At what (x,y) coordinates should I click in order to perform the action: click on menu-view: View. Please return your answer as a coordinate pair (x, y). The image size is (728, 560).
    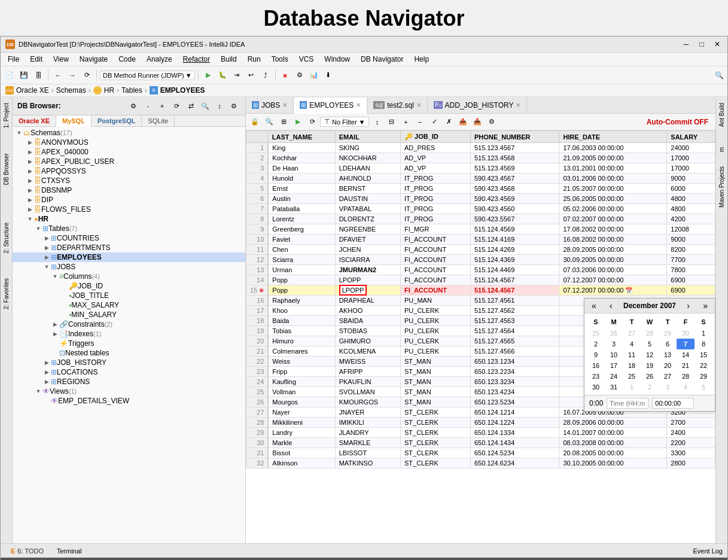
    Looking at the image, I should click on (61, 59).